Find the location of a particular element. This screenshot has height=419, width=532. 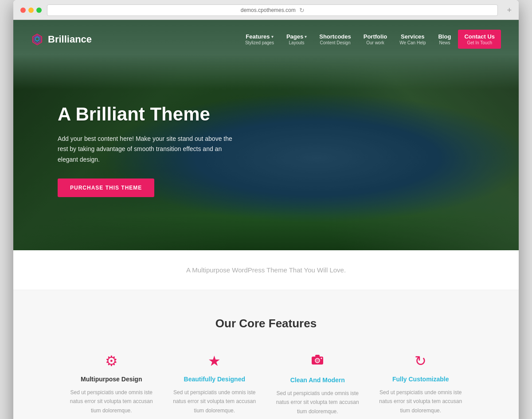

feature-card-customizable: ↻ Fully Customizable Sed ut perspiciatis… is located at coordinates (421, 384).